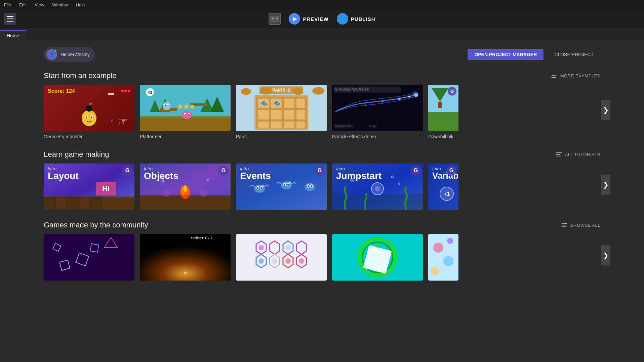  I want to click on community-carousel-track: ✦oilier✦ 0 / 1, so click(322, 257).